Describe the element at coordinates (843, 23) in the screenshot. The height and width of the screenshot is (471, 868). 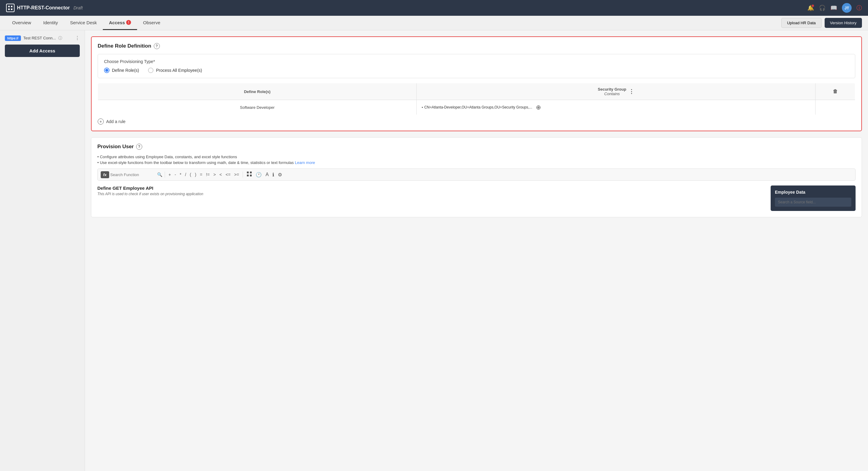
I see `version-history-button: Version History` at that location.